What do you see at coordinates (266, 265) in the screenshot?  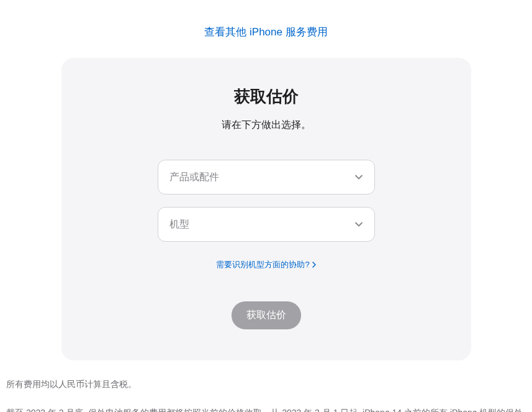 I see `identify-model-help-link: 需要识别机型方面的协助?` at bounding box center [266, 265].